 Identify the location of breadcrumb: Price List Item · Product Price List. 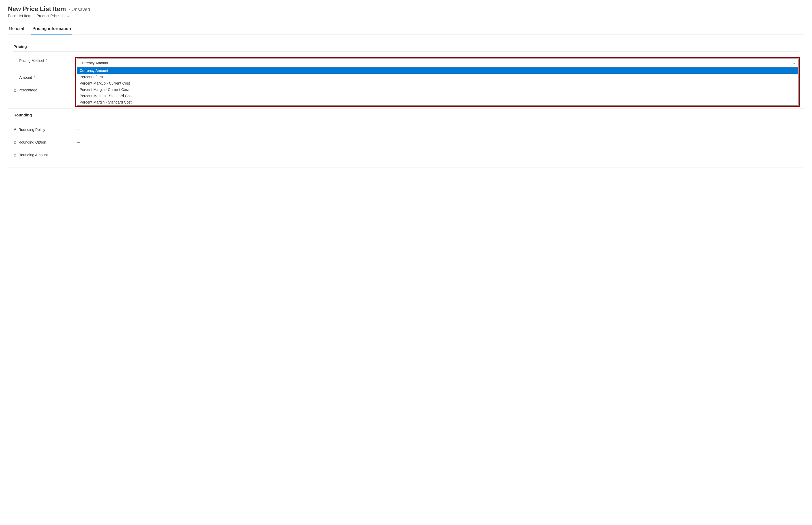
(406, 16).